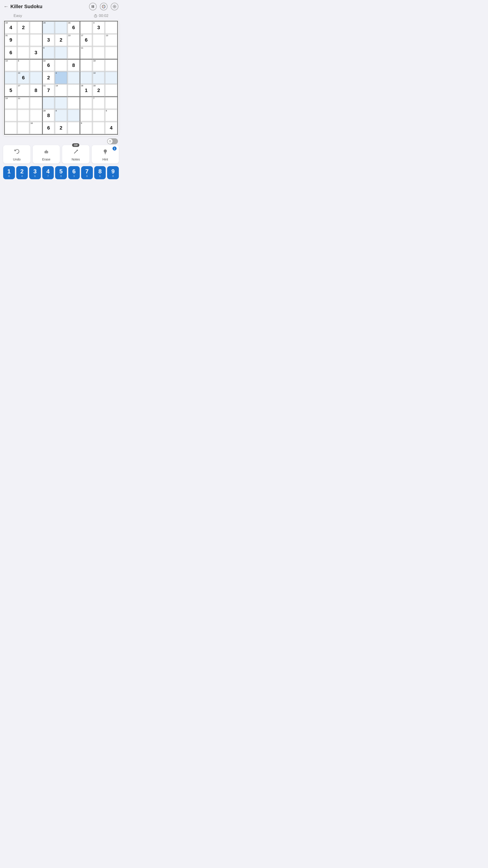 Image resolution: width=488 pixels, height=868 pixels. Describe the element at coordinates (61, 90) in the screenshot. I see `cell-r6c5: 14` at that location.